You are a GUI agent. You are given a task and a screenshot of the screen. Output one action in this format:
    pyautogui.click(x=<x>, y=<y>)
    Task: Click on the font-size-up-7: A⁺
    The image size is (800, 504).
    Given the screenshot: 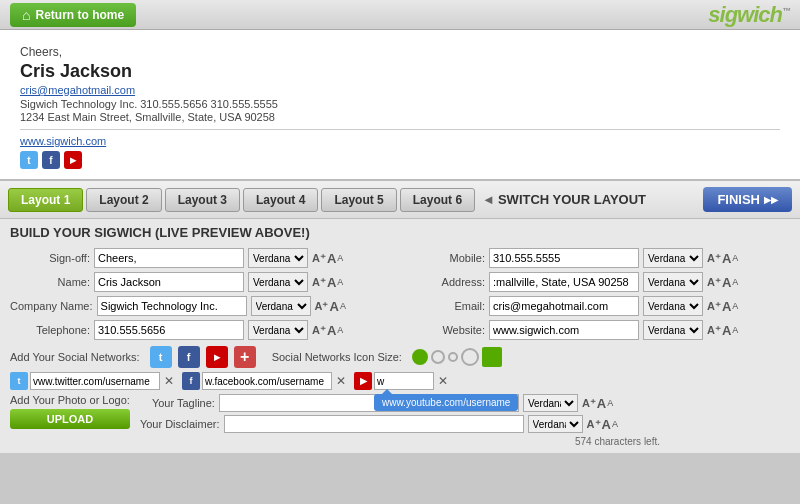 What is the action you would take?
    pyautogui.click(x=714, y=306)
    